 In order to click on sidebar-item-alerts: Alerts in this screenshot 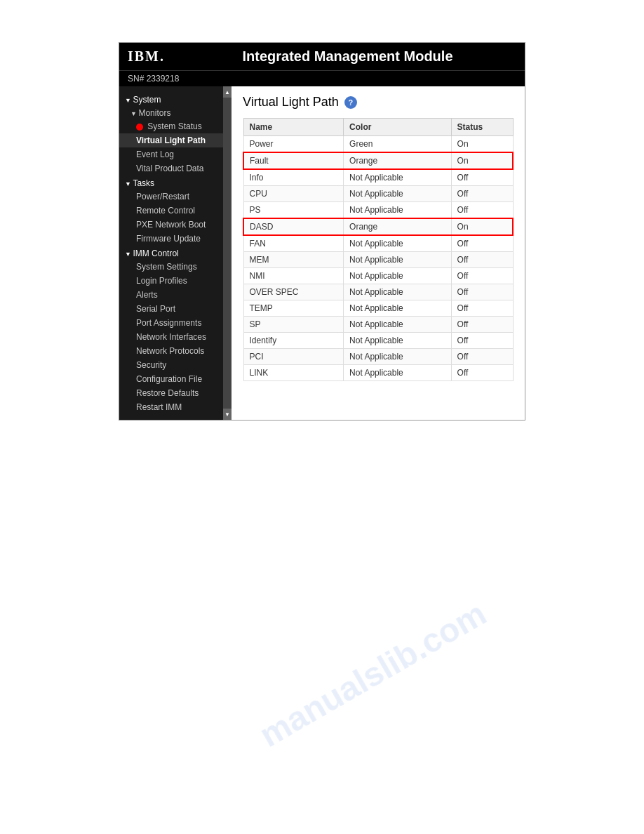, I will do `click(175, 295)`.